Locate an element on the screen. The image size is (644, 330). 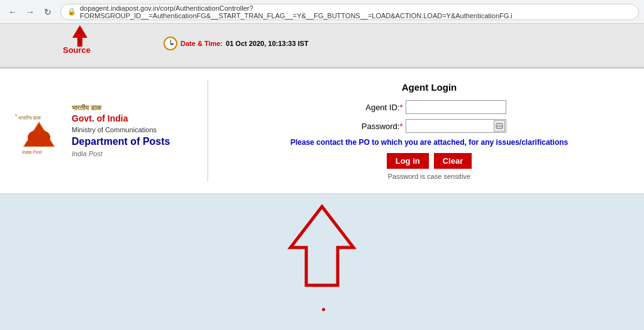
clock-icon is located at coordinates (170, 43).